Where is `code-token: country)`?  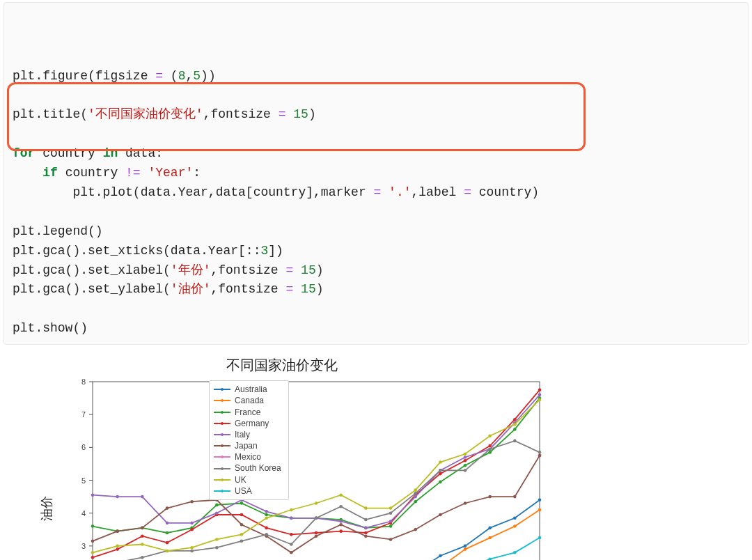
code-token: country) is located at coordinates (506, 192).